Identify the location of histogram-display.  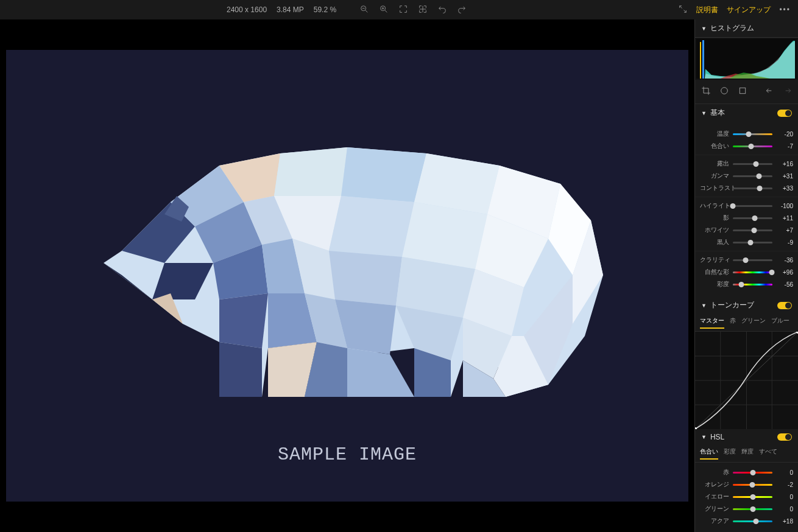
(747, 58).